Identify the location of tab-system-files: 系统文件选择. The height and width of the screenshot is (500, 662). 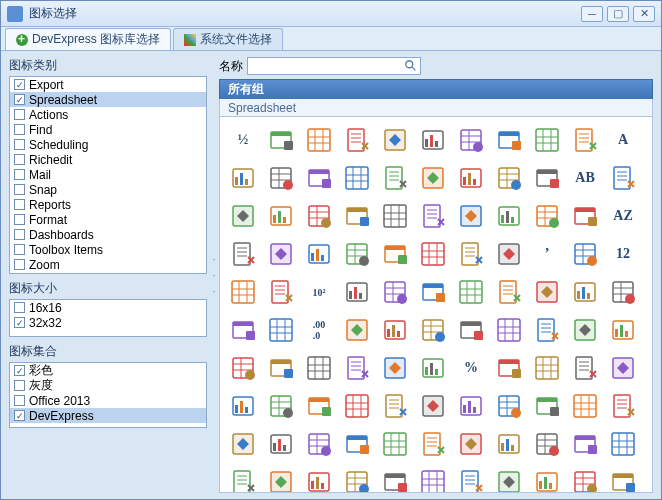
(228, 39).